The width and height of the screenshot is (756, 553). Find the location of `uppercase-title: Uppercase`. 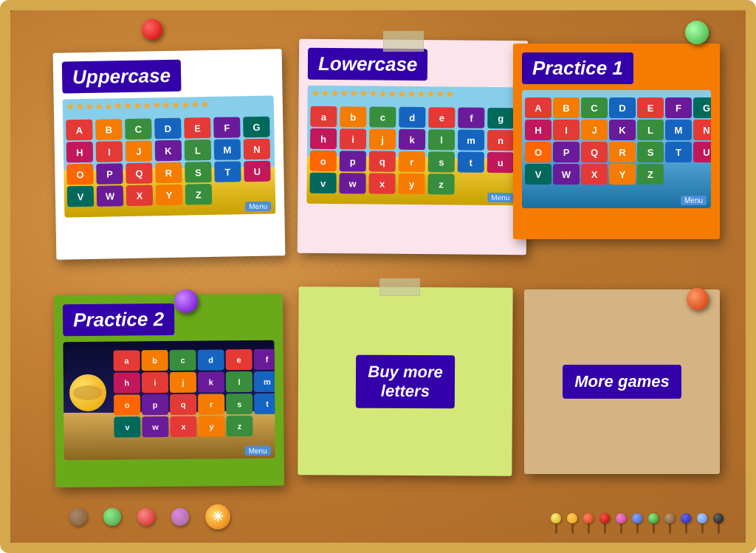

uppercase-title: Uppercase is located at coordinates (122, 77).